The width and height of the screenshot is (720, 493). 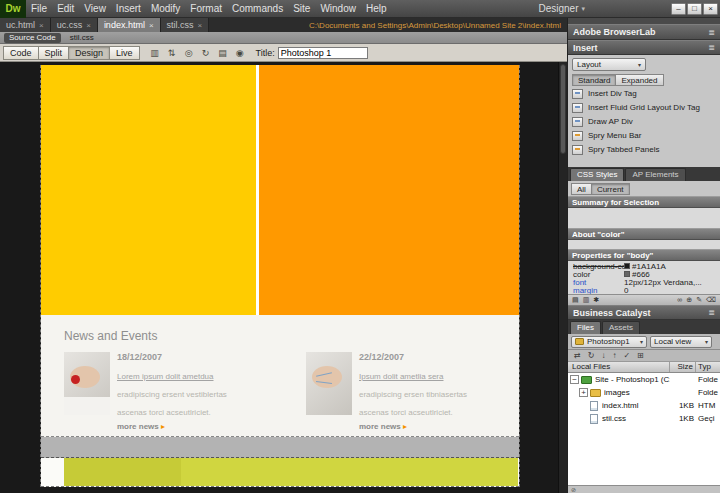 What do you see at coordinates (644, 234) in the screenshot?
I see `about-section-header: About "color"` at bounding box center [644, 234].